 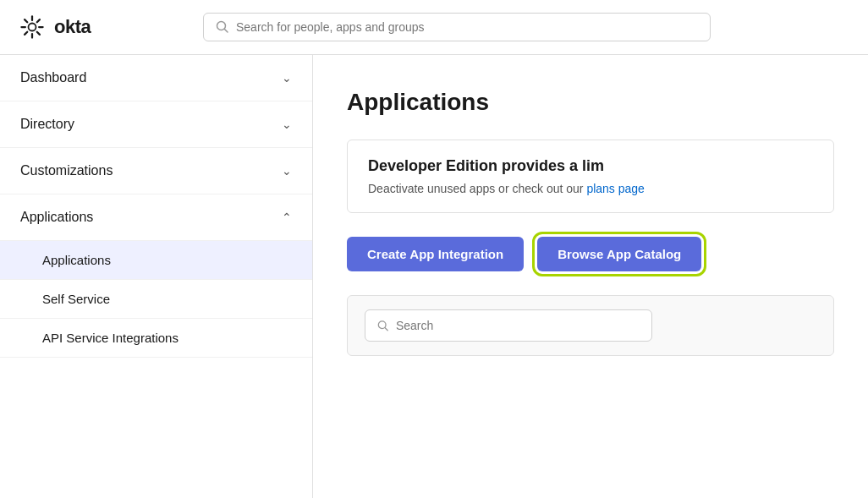 I want to click on alert-description: Deactivate unused apps or check out our, so click(x=475, y=189).